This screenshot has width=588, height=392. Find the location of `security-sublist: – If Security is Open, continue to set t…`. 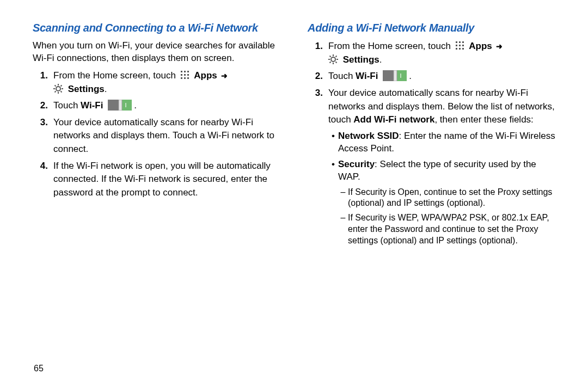

security-sublist: – If Security is Open, continue to set t… is located at coordinates (450, 217).